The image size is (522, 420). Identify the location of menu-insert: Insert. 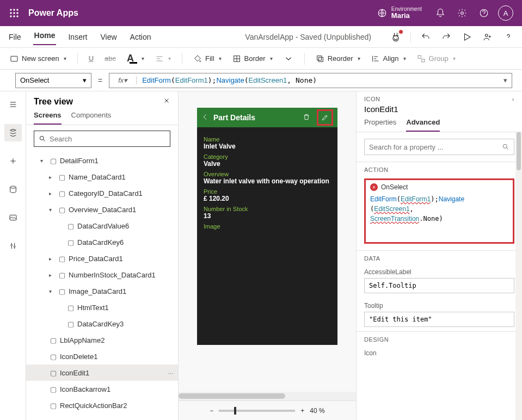
(77, 37).